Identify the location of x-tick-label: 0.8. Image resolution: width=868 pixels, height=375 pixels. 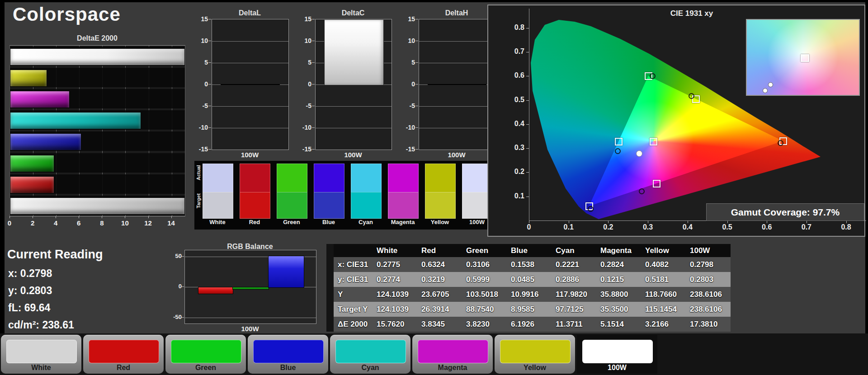
(846, 227).